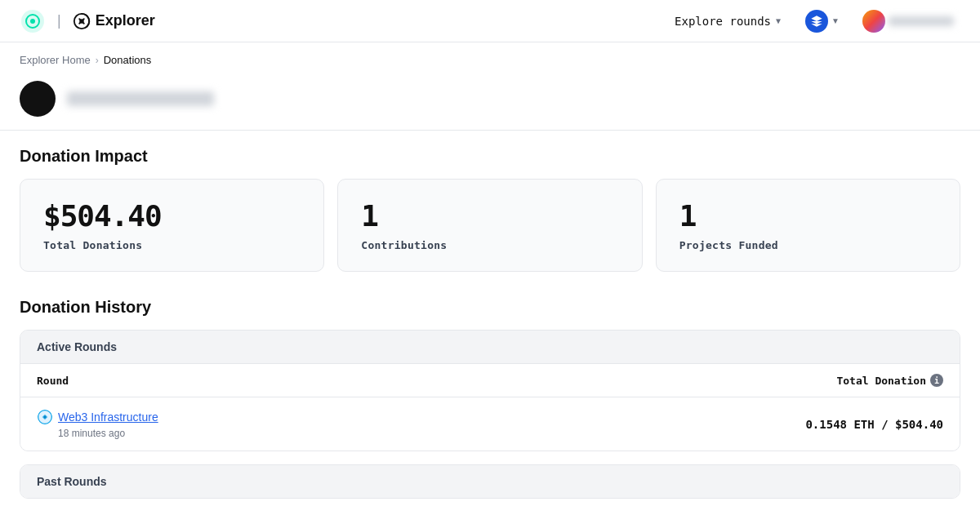 This screenshot has height=506, width=980. Describe the element at coordinates (45, 417) in the screenshot. I see `web3-round-icon` at that location.